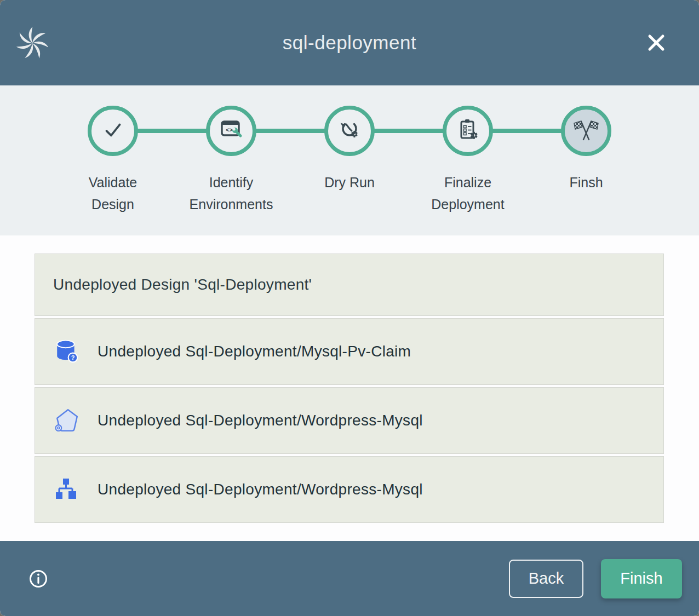  I want to click on pinwheel-logo-icon, so click(32, 43).